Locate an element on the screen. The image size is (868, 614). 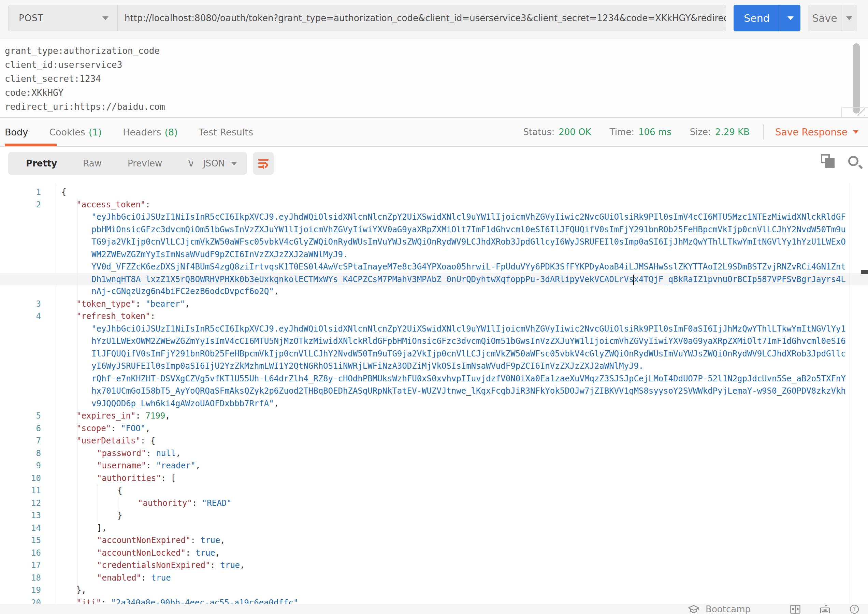
code-text: pbHMiOnsicGFzc3dvcmQiOm51bGwsInVzZXJuYW1… is located at coordinates (464, 230).